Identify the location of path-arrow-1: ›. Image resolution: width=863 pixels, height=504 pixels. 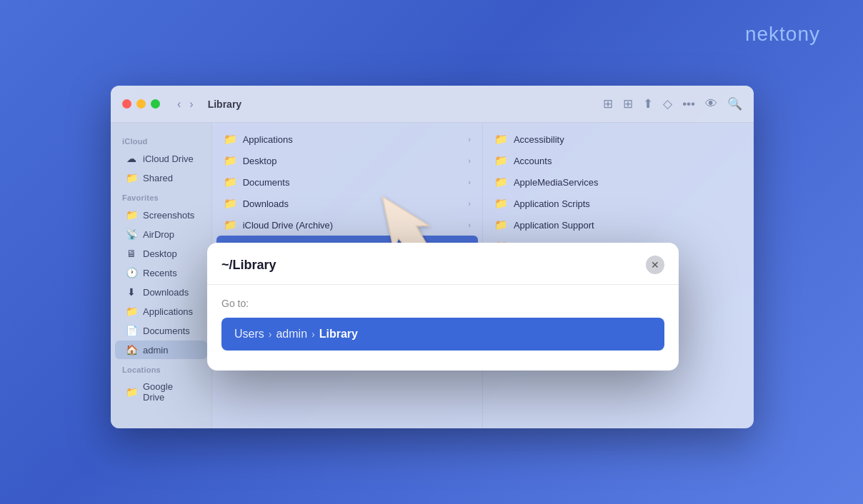
(270, 334).